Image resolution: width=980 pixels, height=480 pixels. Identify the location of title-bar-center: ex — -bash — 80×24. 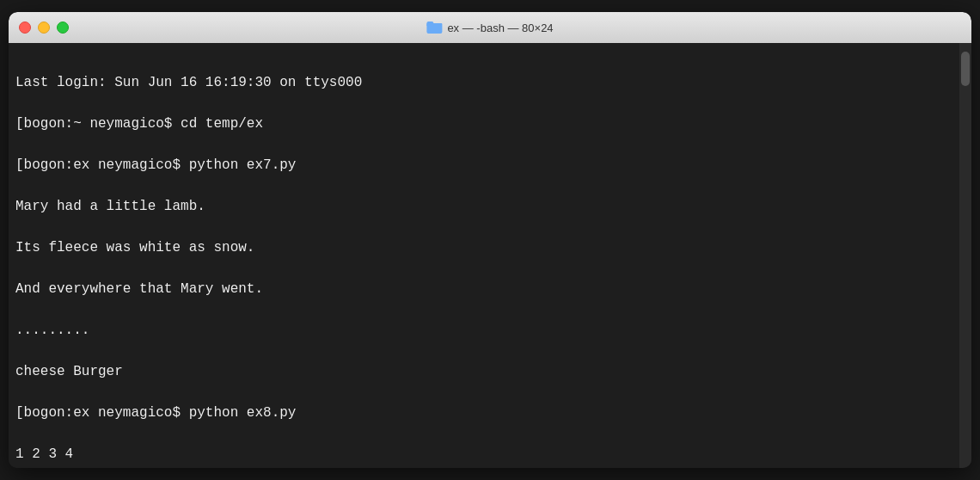
(490, 28).